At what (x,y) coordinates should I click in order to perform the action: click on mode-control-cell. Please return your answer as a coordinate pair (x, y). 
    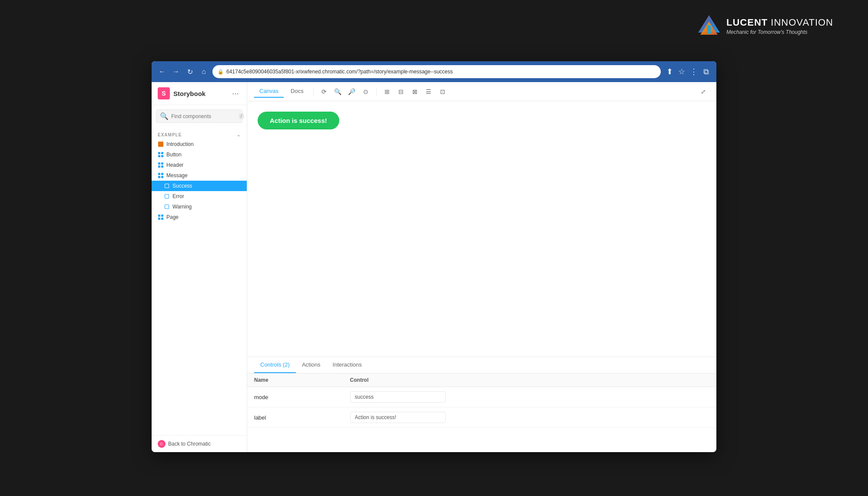
    Looking at the image, I should click on (530, 397).